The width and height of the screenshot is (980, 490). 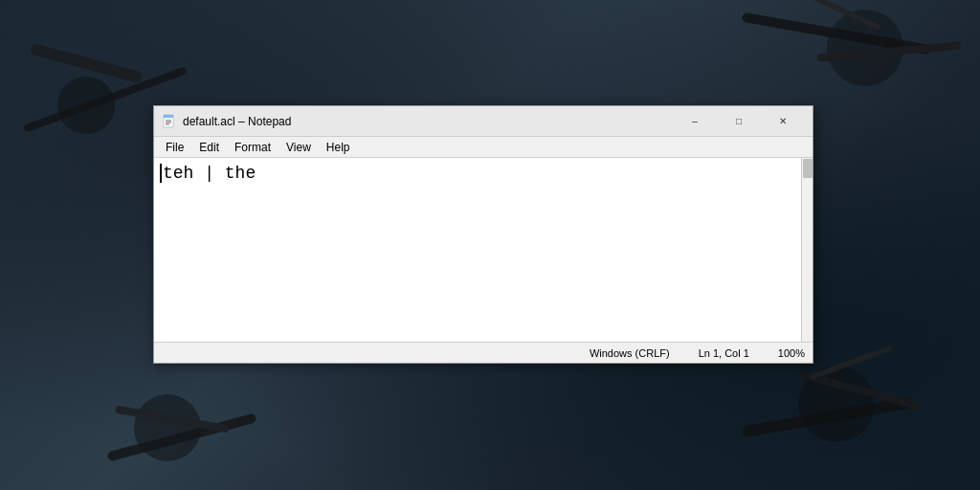 I want to click on menu-format: Format, so click(x=253, y=147).